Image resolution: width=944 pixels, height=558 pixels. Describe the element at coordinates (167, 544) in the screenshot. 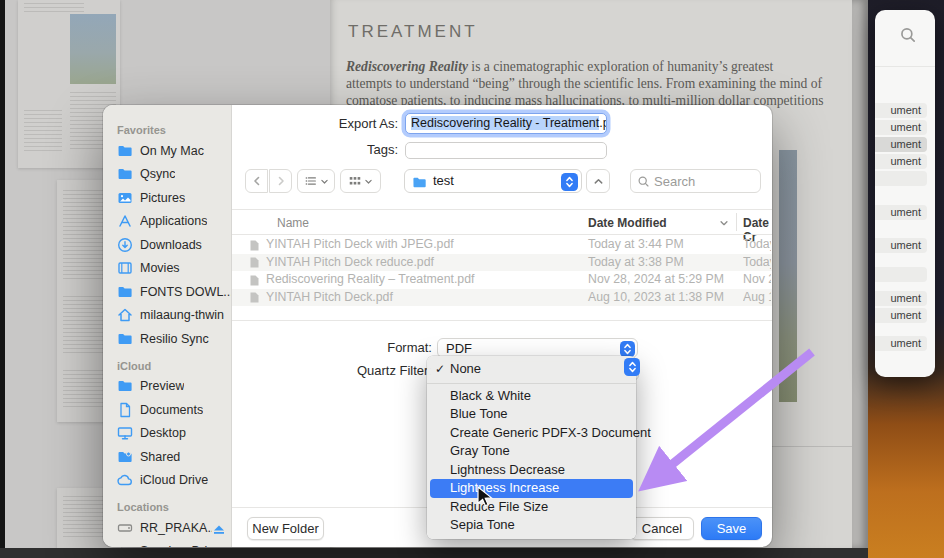

I see `sidebar-item-synology-drive: SynologyDriv` at that location.